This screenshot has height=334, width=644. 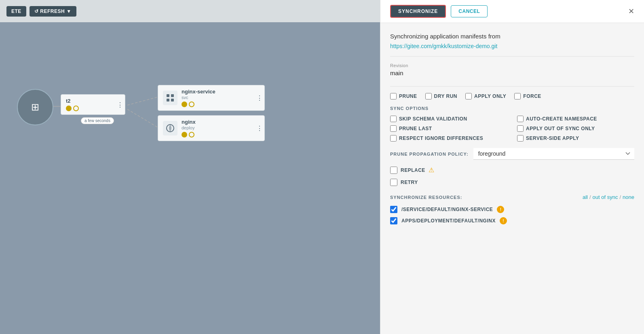 What do you see at coordinates (512, 209) in the screenshot?
I see `resource-item-1: /SERVICE/DEFAULT/NGINX-SERVICE !` at bounding box center [512, 209].